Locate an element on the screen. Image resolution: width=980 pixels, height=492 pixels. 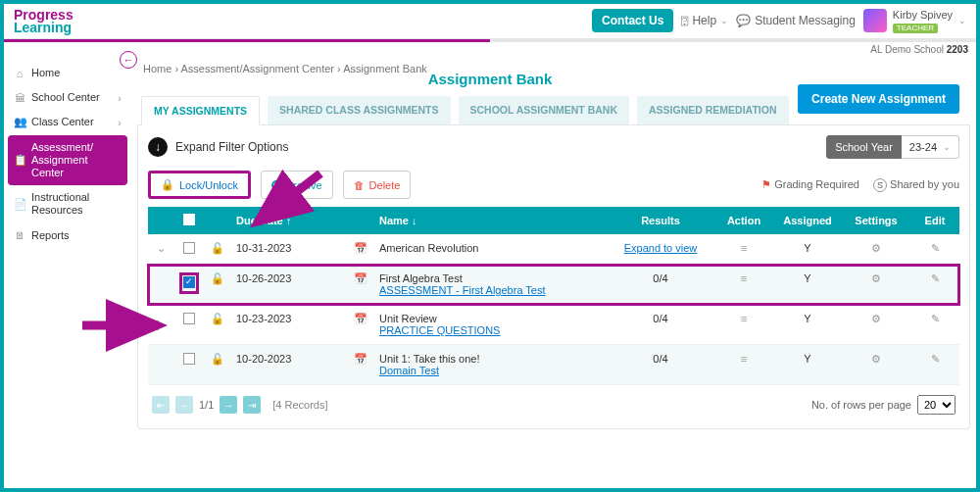
sidebar-item-home: ⌂Home is located at coordinates (68, 73).